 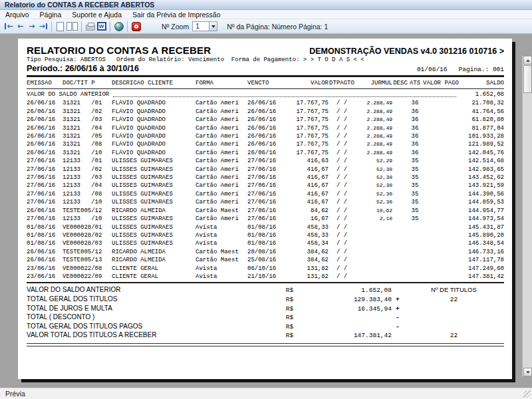 I want to click on cell: 21/10/16, so click(x=266, y=277).